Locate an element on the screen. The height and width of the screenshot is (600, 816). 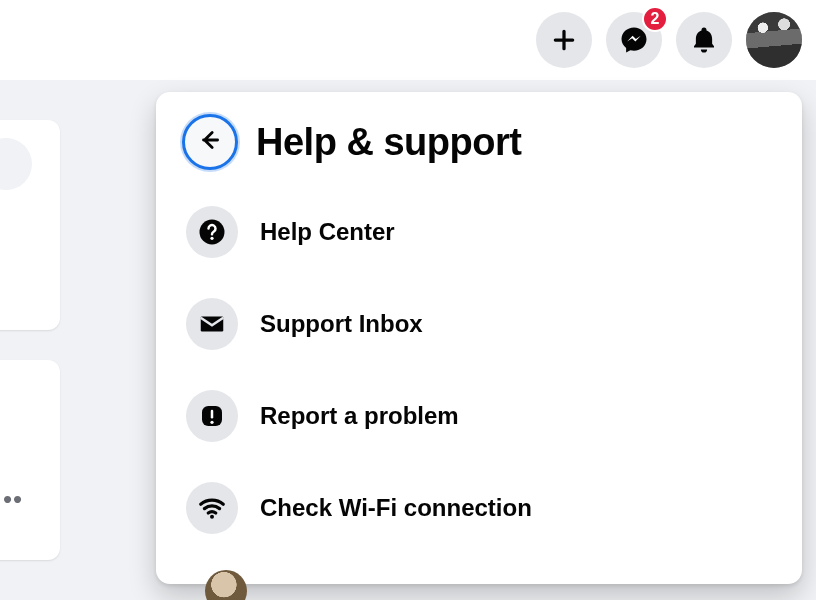
dropdown-header: Help & support is located at coordinates (479, 147).